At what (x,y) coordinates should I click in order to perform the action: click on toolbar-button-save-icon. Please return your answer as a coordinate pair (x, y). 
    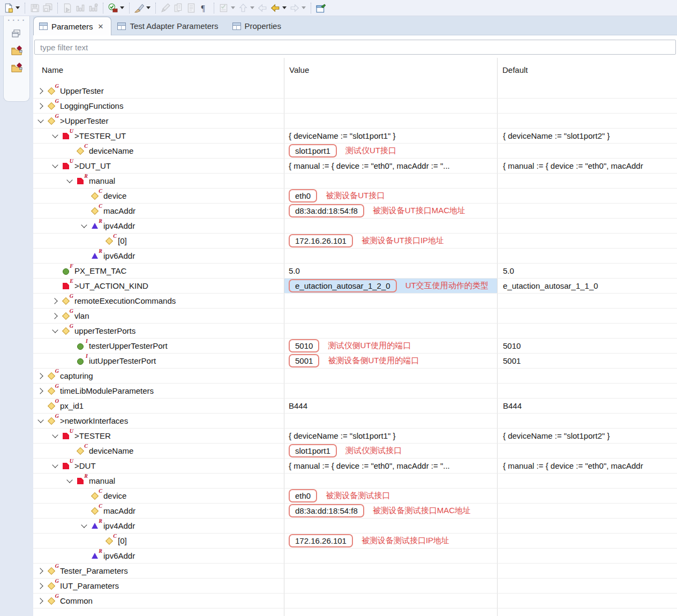
    Looking at the image, I should click on (35, 8).